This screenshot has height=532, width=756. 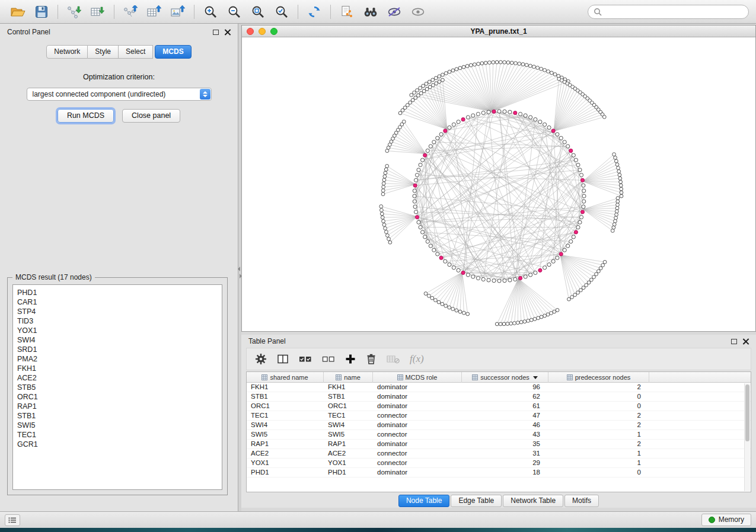 I want to click on cell-name: RAP1, so click(x=349, y=444).